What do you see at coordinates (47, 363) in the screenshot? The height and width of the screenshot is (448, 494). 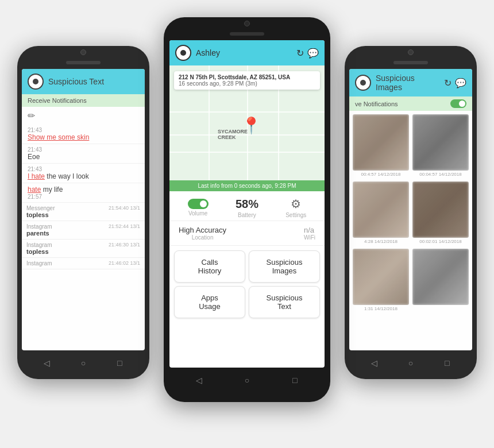 I see `back-button: ◁` at bounding box center [47, 363].